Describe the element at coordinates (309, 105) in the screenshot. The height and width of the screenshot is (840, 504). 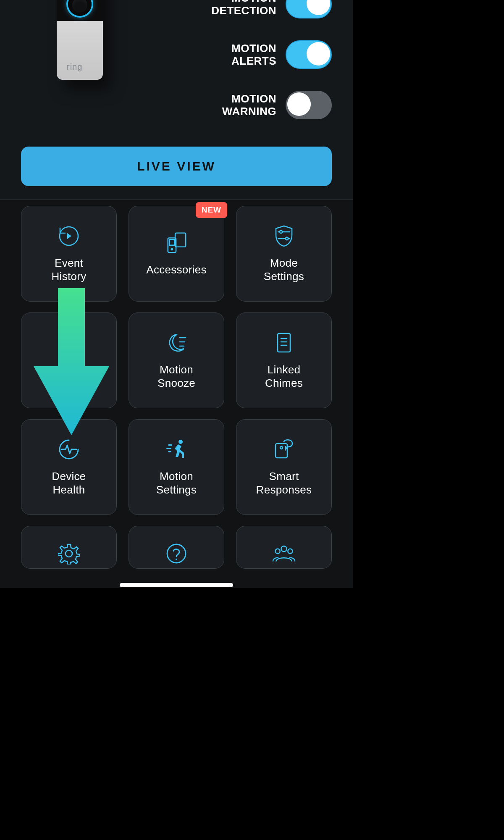
I see `toggle-motion-warning` at that location.